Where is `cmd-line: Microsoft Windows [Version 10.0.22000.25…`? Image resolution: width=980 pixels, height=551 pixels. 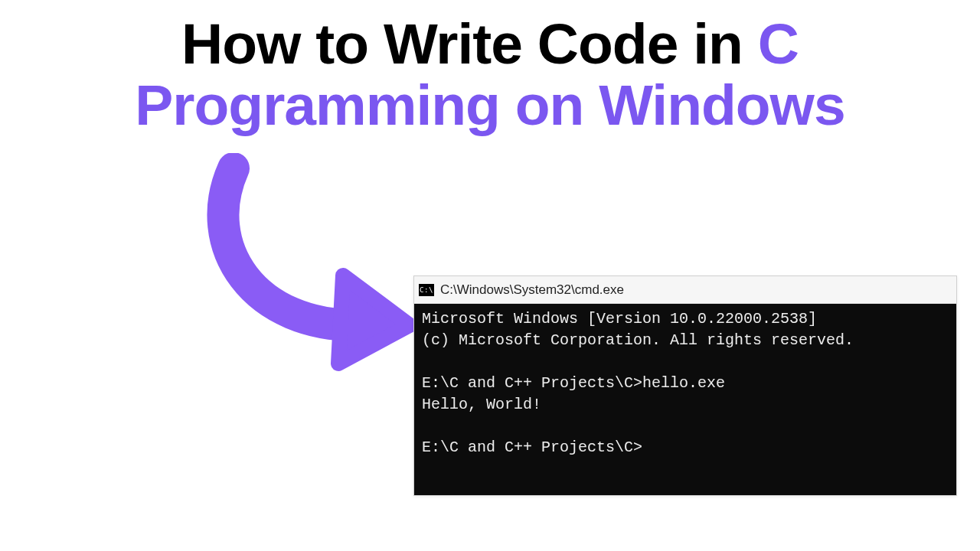
cmd-line: Microsoft Windows [Version 10.0.22000.25… is located at coordinates (619, 318).